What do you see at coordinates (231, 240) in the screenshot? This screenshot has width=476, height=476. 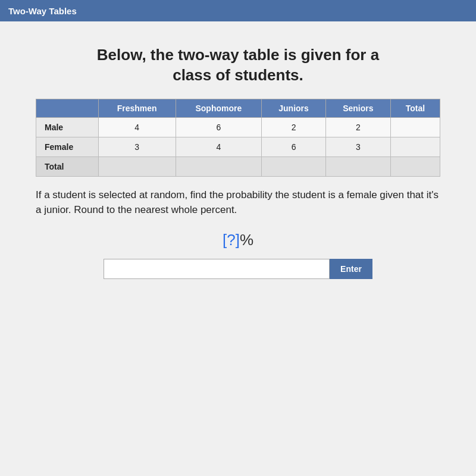 I see `answer-bracket: [?]` at bounding box center [231, 240].